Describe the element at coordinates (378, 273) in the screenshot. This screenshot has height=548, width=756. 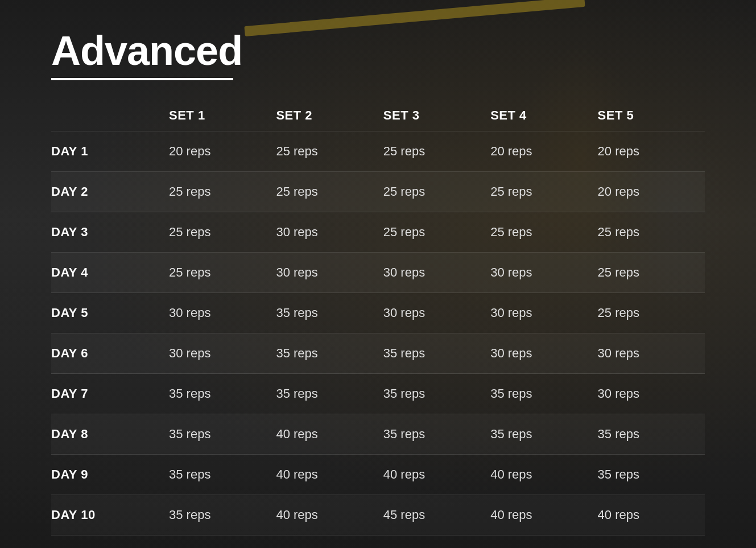
I see `table-row: DAY 425 reps30 reps30 reps30 reps25 reps` at that location.